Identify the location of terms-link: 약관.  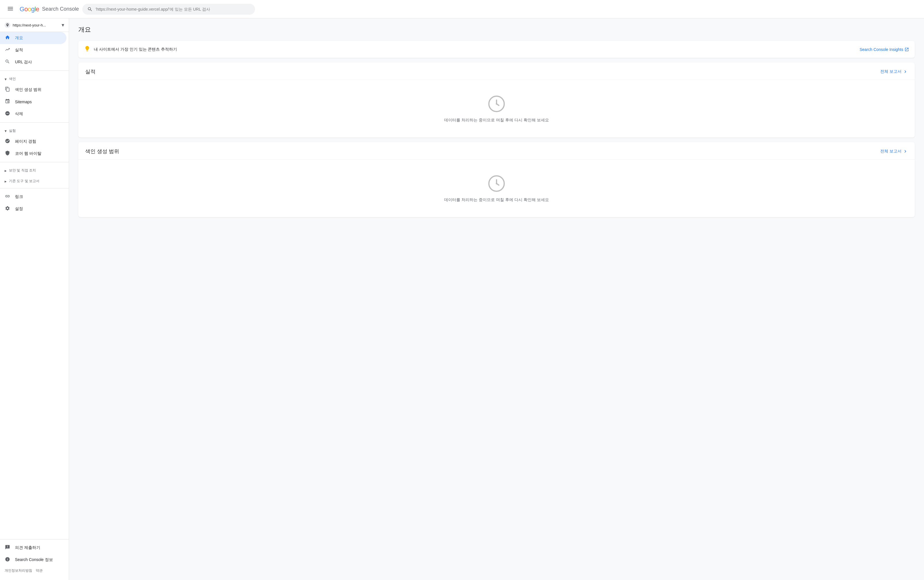
(39, 571).